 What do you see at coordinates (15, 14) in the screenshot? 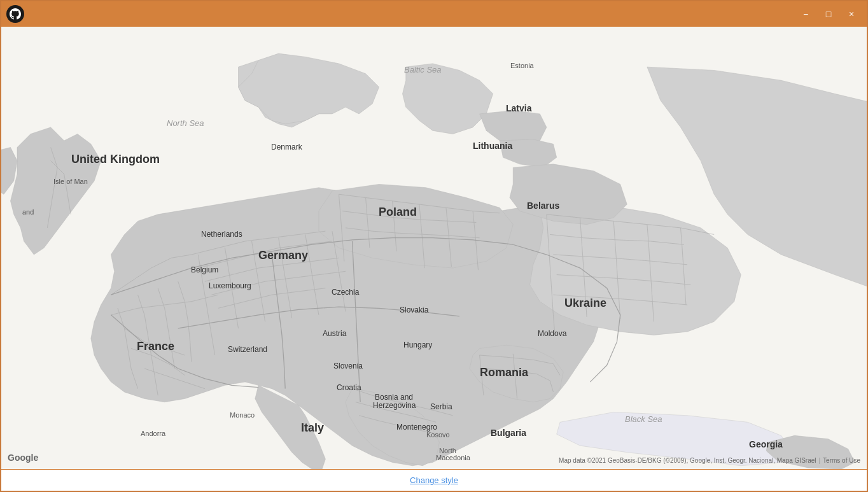
I see `app-icon` at bounding box center [15, 14].